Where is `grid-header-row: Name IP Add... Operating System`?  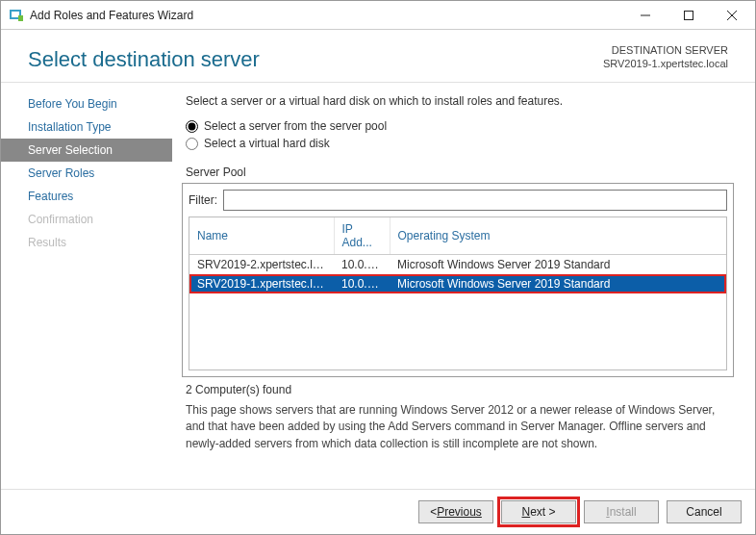 grid-header-row: Name IP Add... Operating System is located at coordinates (458, 237).